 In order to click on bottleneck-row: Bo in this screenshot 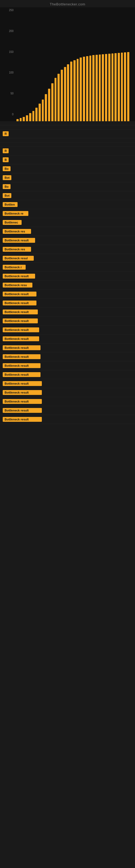, I will do `click(68, 187)`.